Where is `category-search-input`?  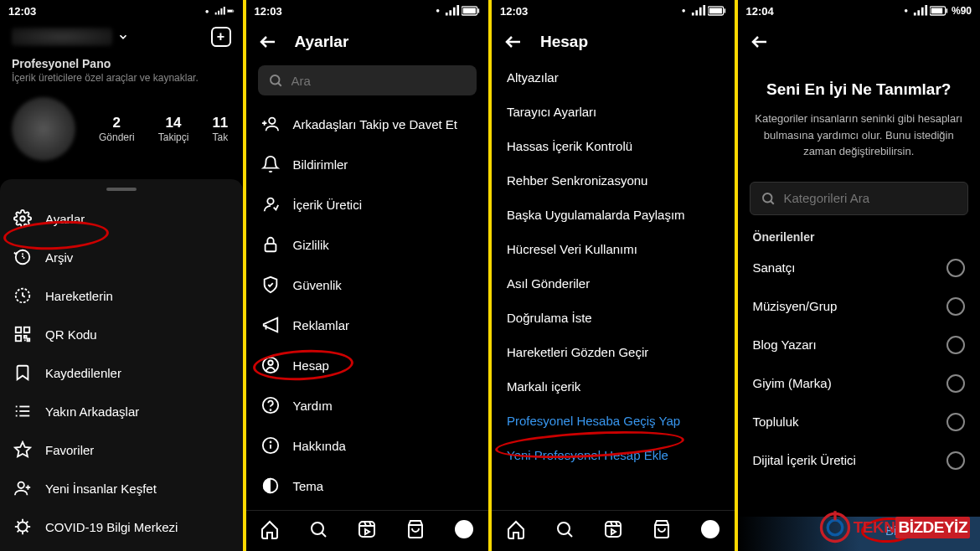
category-search-input is located at coordinates (871, 198).